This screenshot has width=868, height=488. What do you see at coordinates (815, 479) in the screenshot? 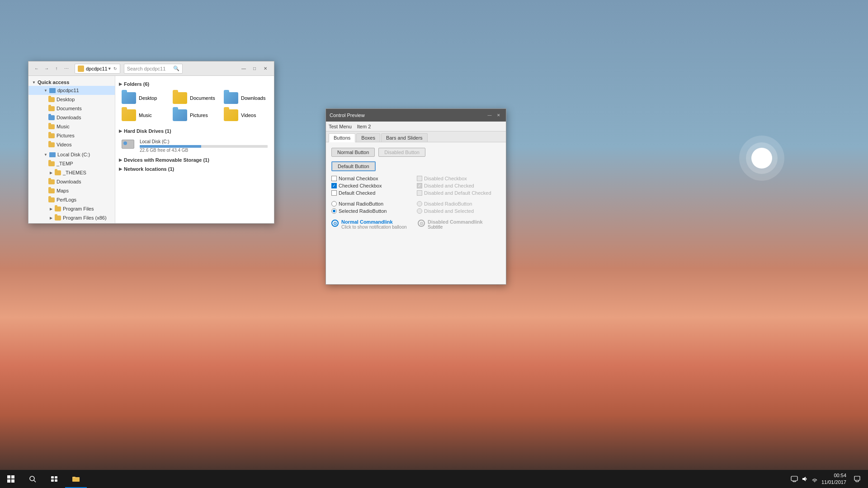
I see `network-icon` at bounding box center [815, 479].